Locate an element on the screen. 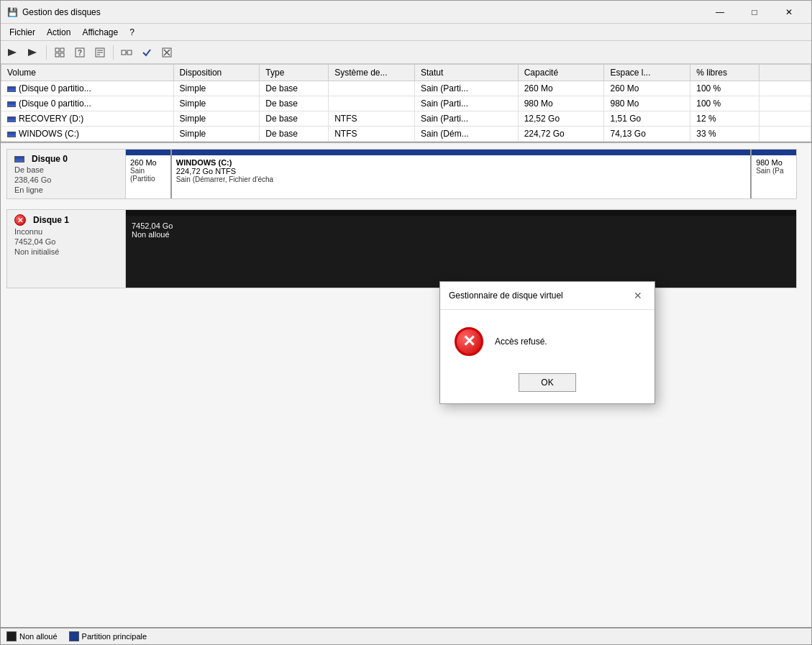  menu-help: ? is located at coordinates (132, 32).